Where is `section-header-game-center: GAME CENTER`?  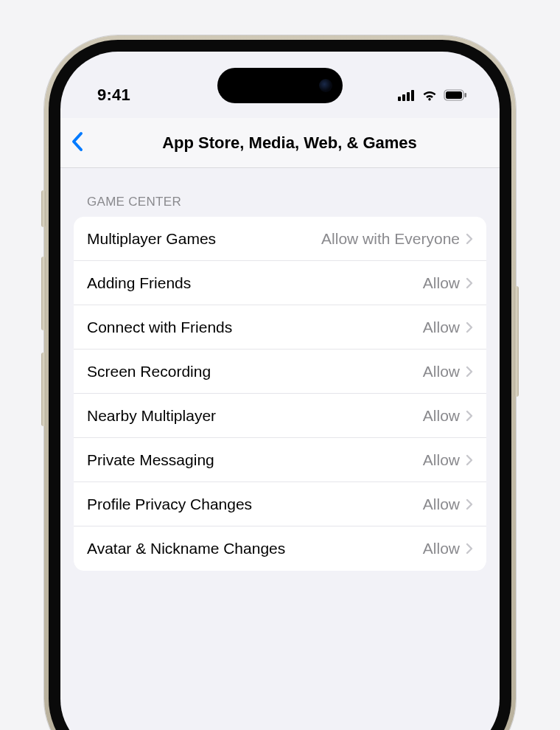 section-header-game-center: GAME CENTER is located at coordinates (280, 192).